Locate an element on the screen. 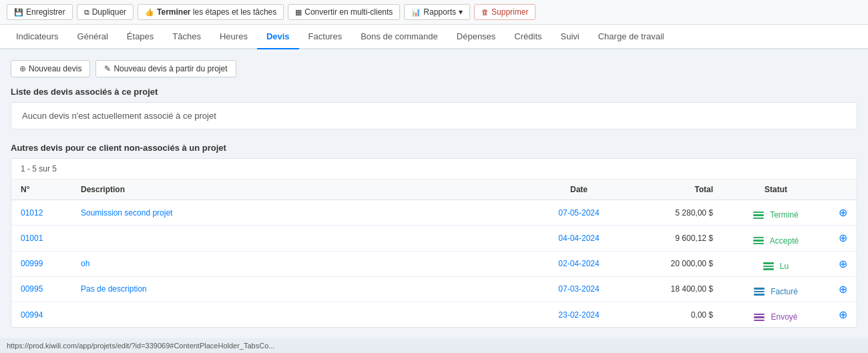 This screenshot has width=868, height=353. devis-date-link: 07-03-2024 is located at coordinates (578, 289).